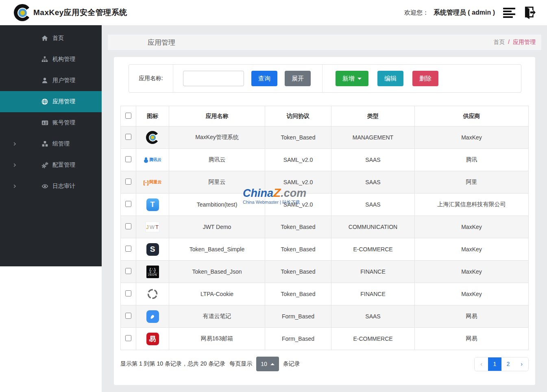 The image size is (547, 392). I want to click on breadcrumb-home-link: 首页, so click(499, 42).